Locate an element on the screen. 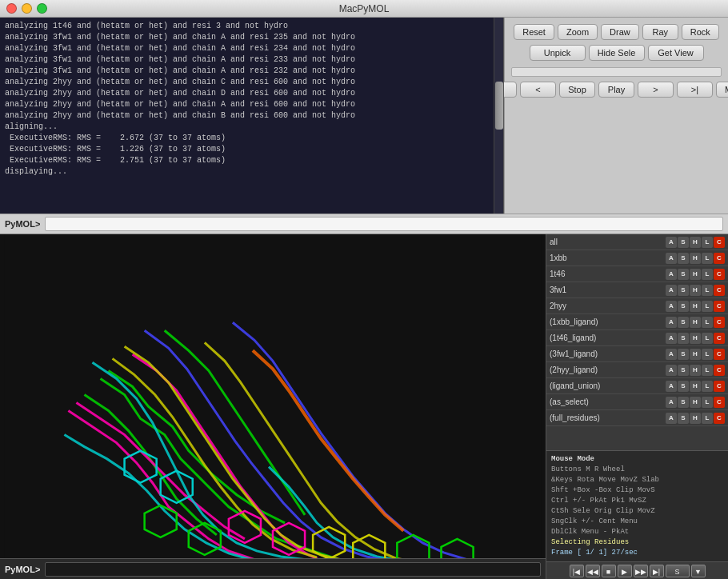 Image resolution: width=728 pixels, height=579 pixels. console-scrollbar is located at coordinates (498, 115).